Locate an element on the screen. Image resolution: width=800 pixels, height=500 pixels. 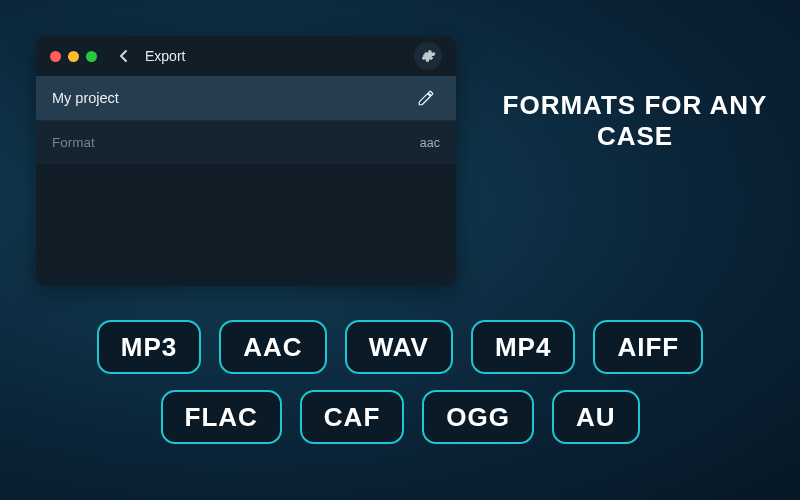
chevron-left-icon is located at coordinates (124, 56).